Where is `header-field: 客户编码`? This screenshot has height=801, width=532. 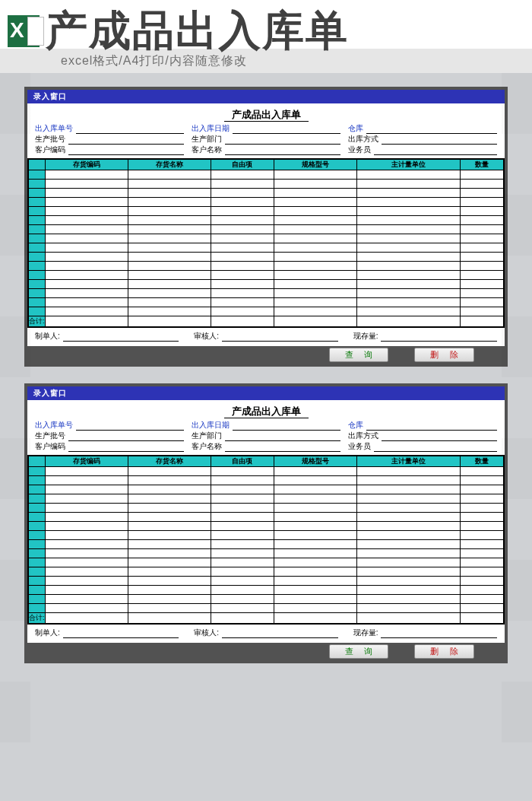
header-field: 客户编码 is located at coordinates (109, 150).